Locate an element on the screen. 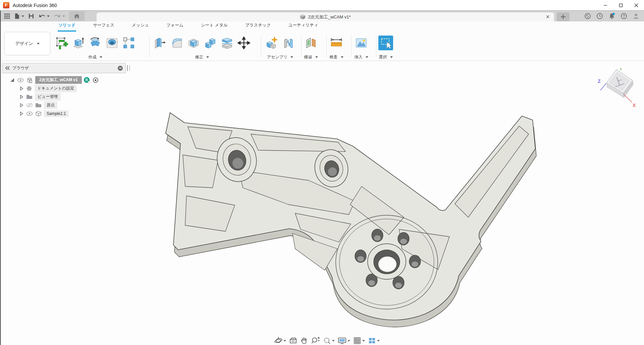  workspace-selector: デザイン is located at coordinates (28, 44).